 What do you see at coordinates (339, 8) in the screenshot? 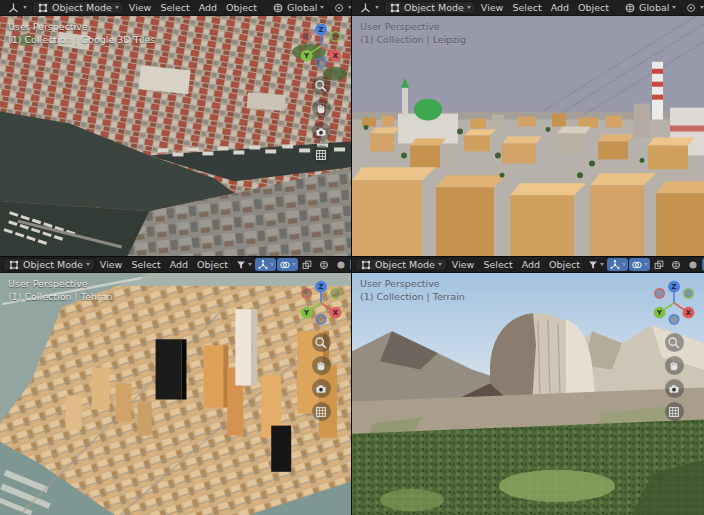
I see `pivot-point-icon` at bounding box center [339, 8].